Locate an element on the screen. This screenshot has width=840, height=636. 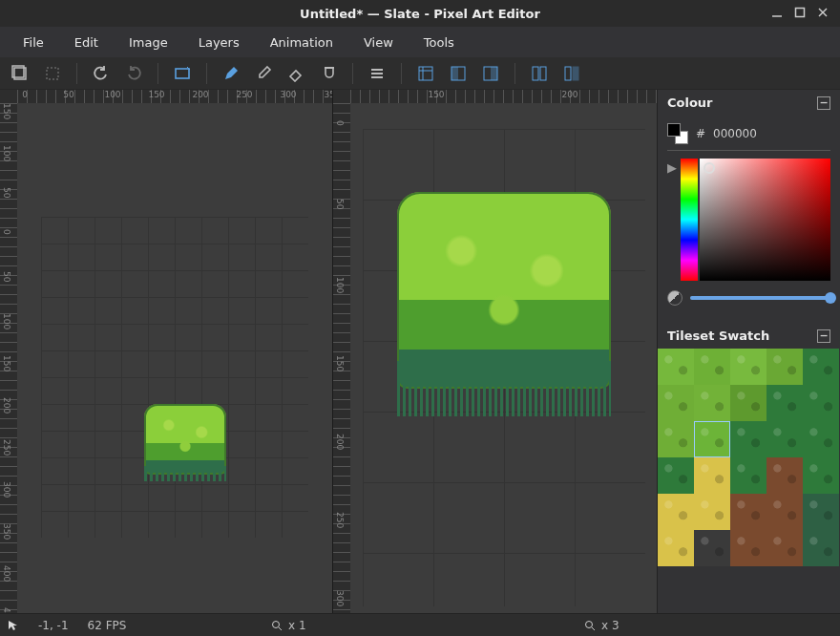
fill-icon is located at coordinates (328, 74).